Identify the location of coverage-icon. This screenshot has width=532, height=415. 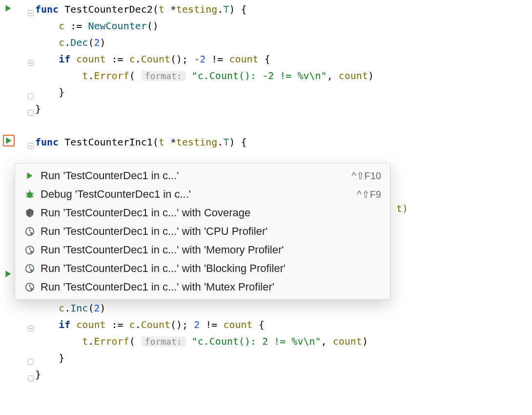
(30, 213).